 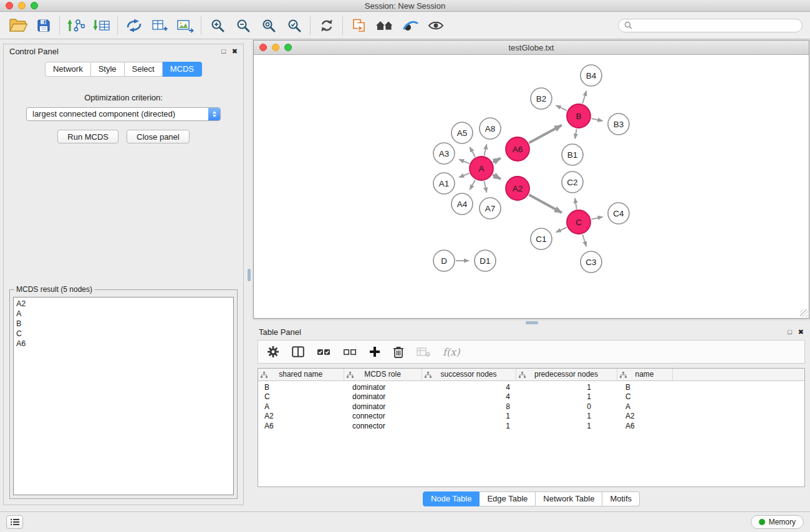 I want to click on graph-node-c4: C4, so click(x=619, y=213).